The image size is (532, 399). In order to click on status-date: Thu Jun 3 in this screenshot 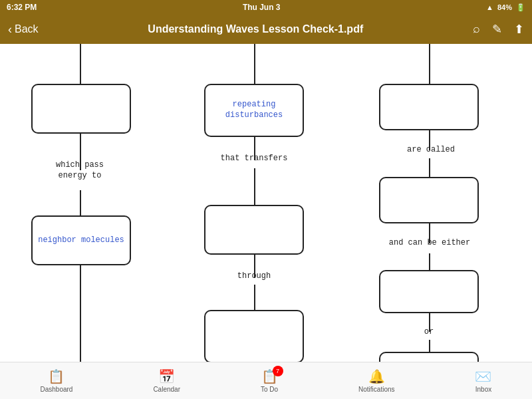, I will do `click(262, 7)`.